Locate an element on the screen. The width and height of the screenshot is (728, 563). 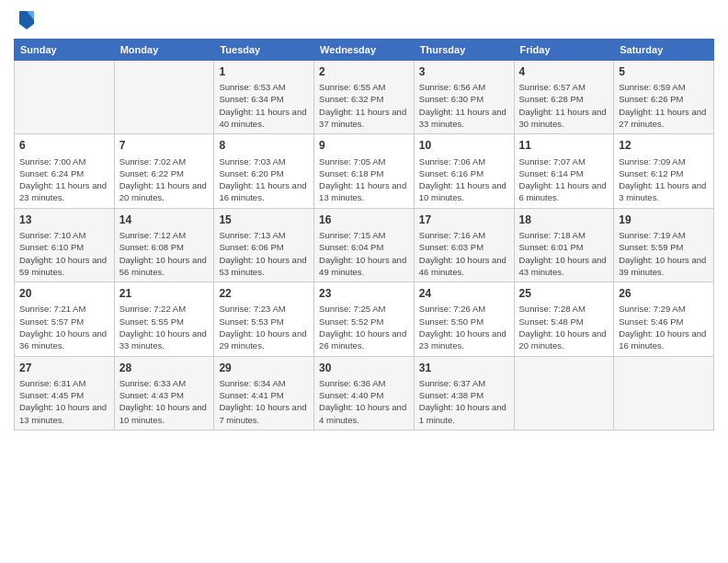
weekday-header: Tuesday is located at coordinates (265, 50).